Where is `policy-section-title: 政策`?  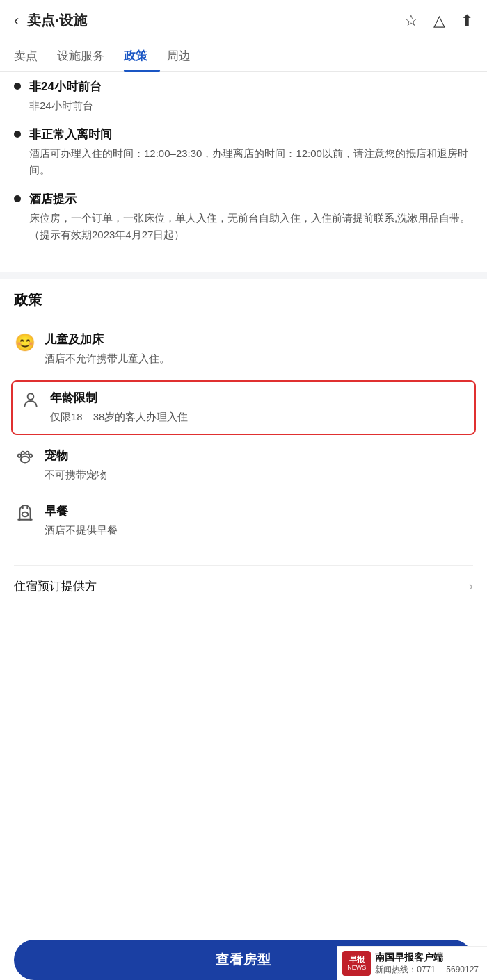 policy-section-title: 政策 is located at coordinates (244, 300).